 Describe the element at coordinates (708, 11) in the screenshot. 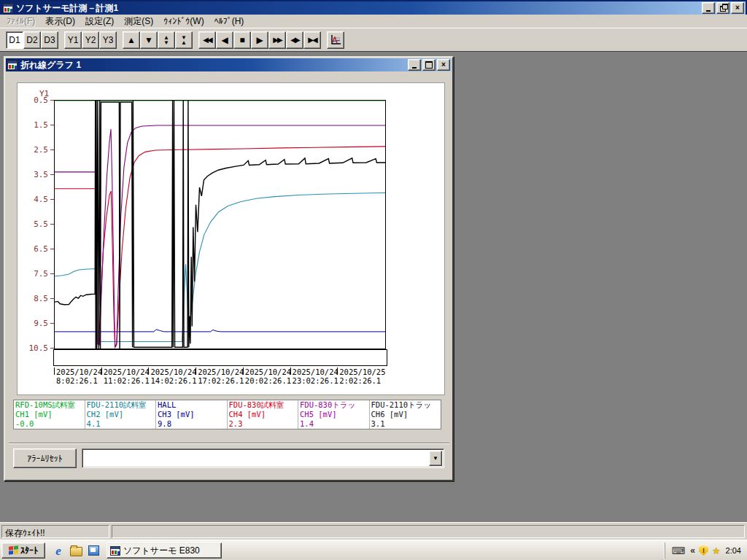

I see `minimize-icon` at that location.